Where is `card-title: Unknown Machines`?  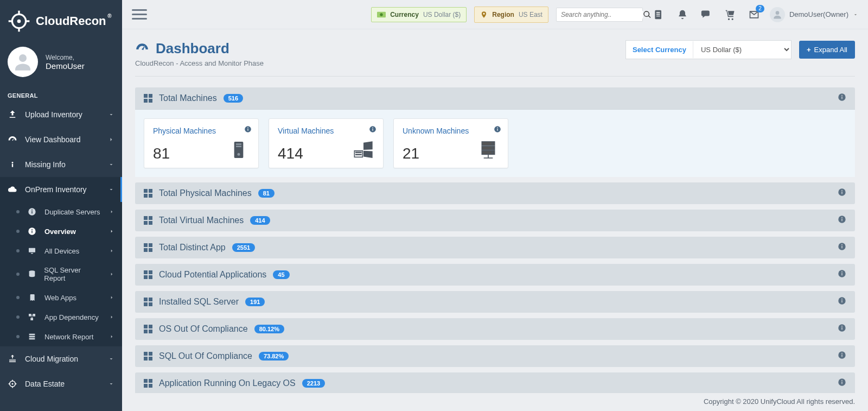 card-title: Unknown Machines is located at coordinates (451, 131).